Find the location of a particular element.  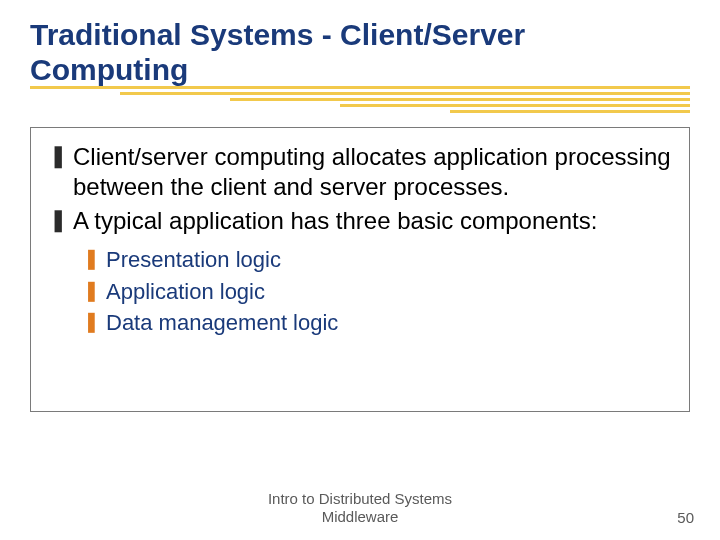

sub-bullet-list: ❚ Presentation logic ❚ Application logic… is located at coordinates (377, 292).